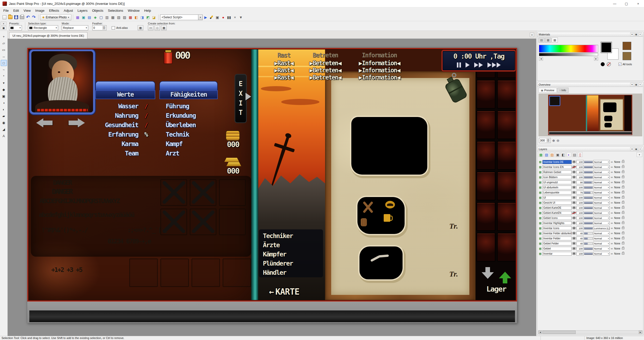  Describe the element at coordinates (4, 63) in the screenshot. I see `selection-tool: □` at that location.